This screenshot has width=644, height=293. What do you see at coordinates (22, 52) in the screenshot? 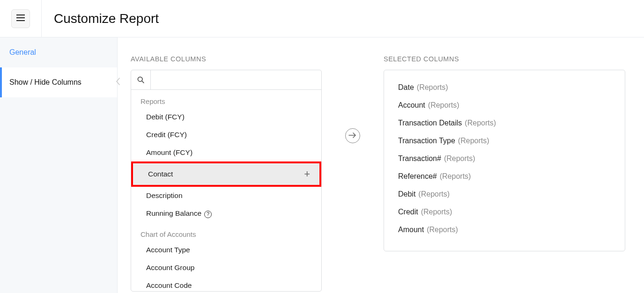
I see `sidebar-general-label: General` at bounding box center [22, 52].